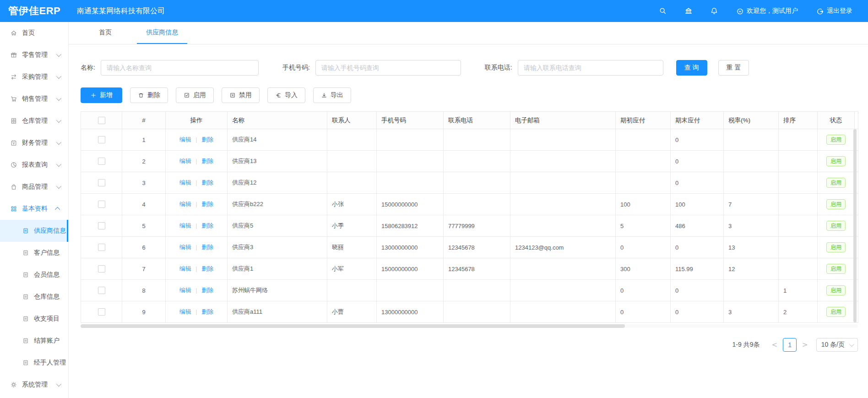 The height and width of the screenshot is (398, 868). What do you see at coordinates (34, 363) in the screenshot?
I see `sidebar-item-handler-management: 经手人管理` at bounding box center [34, 363].